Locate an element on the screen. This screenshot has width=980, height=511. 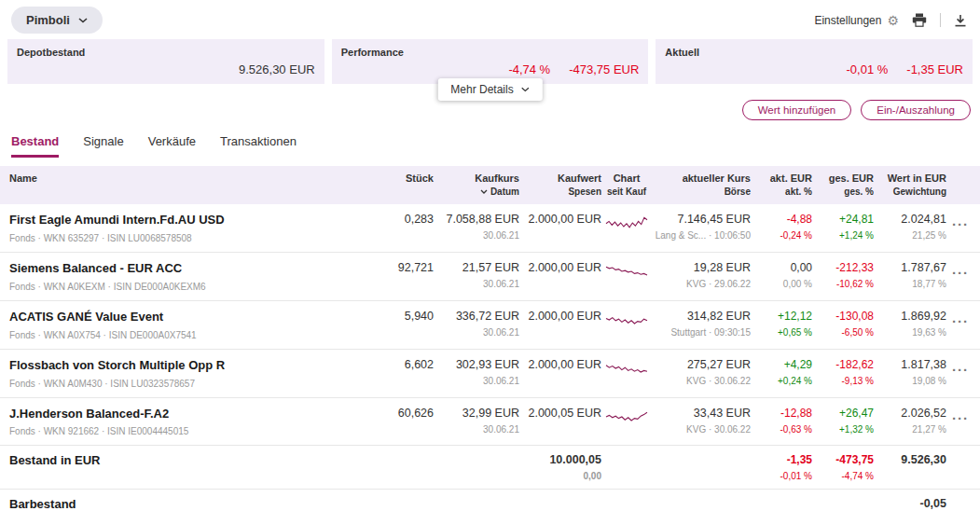
ges-pct-value: +1,32 % is located at coordinates (845, 429).